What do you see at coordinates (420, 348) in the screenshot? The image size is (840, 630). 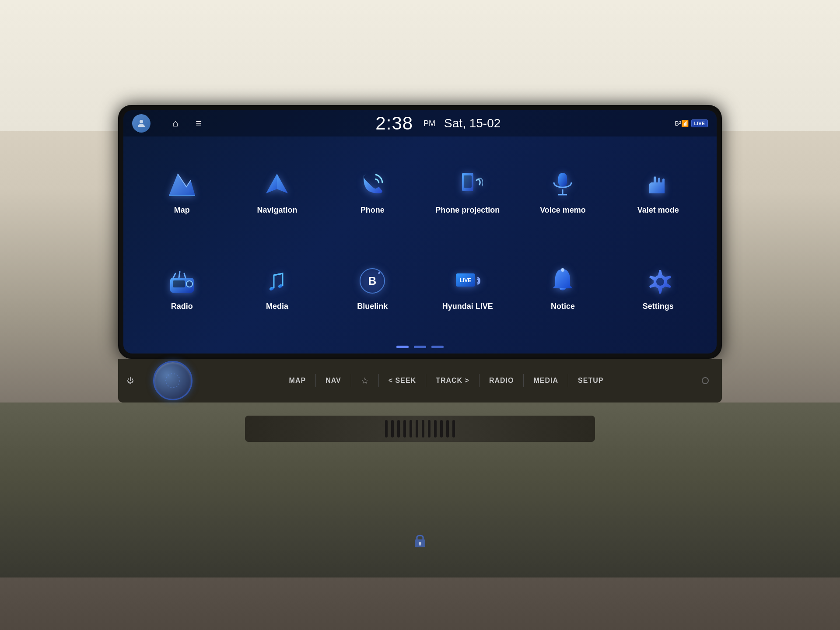 I see `page-indicators` at bounding box center [420, 348].